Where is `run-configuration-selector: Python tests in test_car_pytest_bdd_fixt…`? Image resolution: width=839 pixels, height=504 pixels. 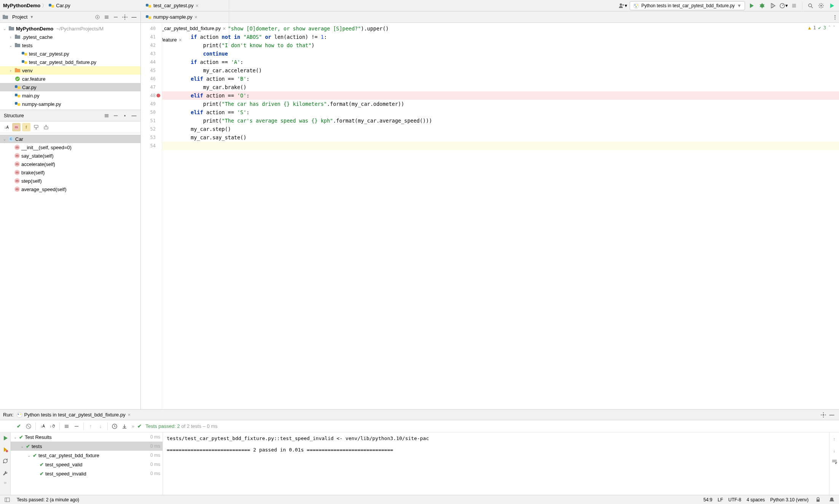 run-configuration-selector: Python tests in test_car_pytest_bdd_fixt… is located at coordinates (687, 6).